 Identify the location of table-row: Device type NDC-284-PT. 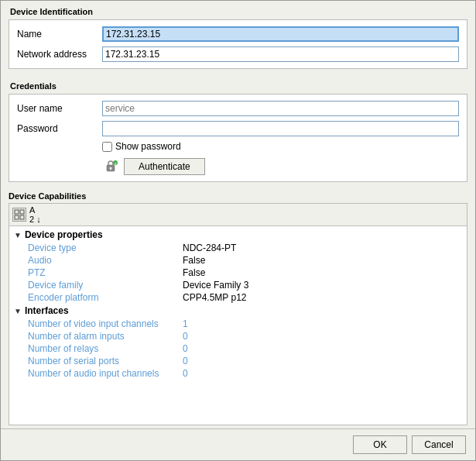
(238, 248).